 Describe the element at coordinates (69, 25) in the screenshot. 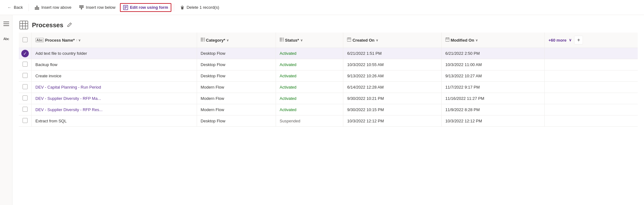

I see `pencil-icon` at that location.